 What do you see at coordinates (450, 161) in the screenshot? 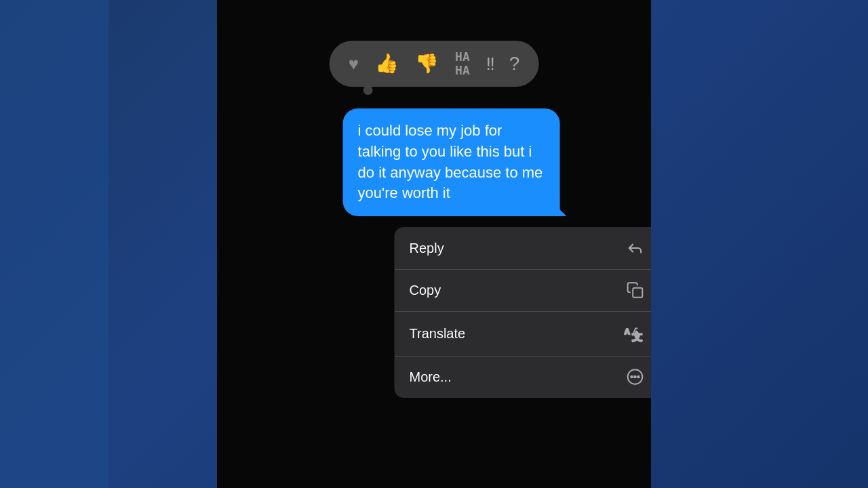
I see `message-text: i could lose my job for talking to you l…` at bounding box center [450, 161].